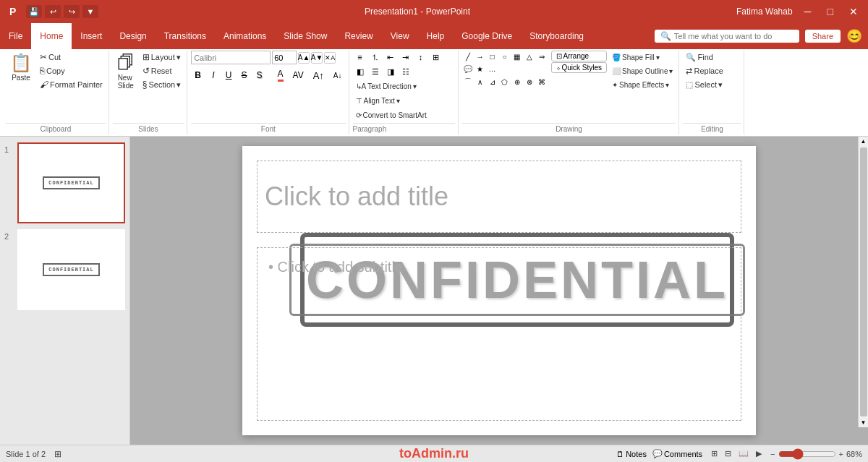 This screenshot has height=462, width=868. What do you see at coordinates (744, 454) in the screenshot?
I see `reading-view-button: 📖` at bounding box center [744, 454].